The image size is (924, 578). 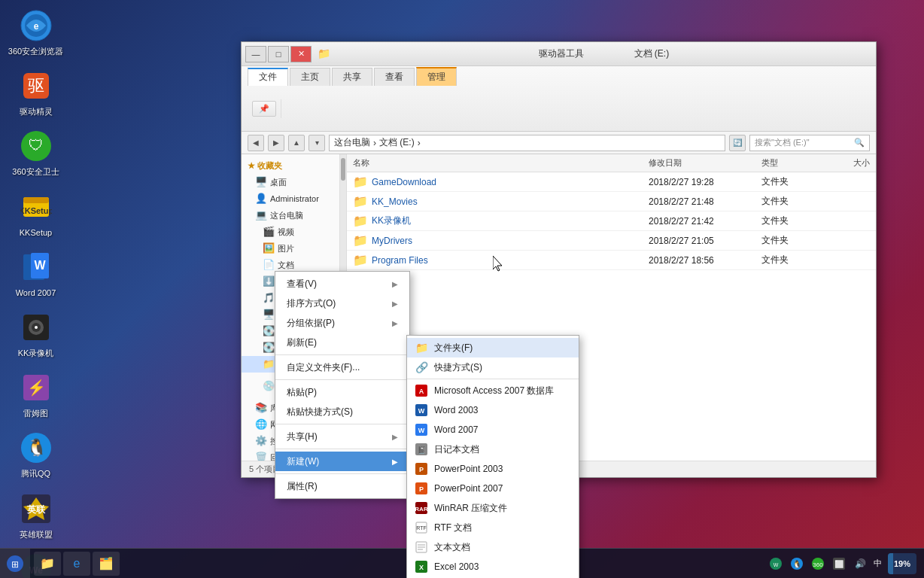 I want to click on breadcrumb-sep1: ›, so click(x=375, y=143).